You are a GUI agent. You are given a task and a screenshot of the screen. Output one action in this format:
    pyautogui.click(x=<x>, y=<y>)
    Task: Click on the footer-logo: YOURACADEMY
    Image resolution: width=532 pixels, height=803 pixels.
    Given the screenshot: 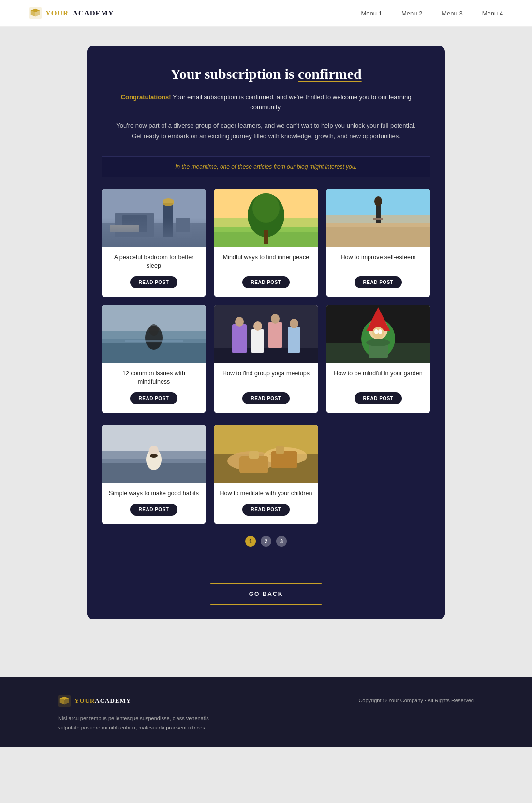 What is the action you would take?
    pyautogui.click(x=135, y=701)
    